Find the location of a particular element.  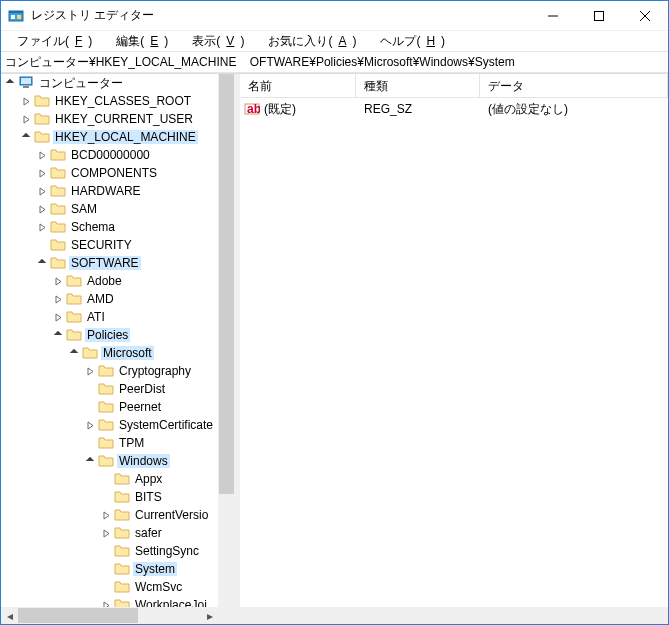

scroll-left-icon: ◂ is located at coordinates (10, 616).